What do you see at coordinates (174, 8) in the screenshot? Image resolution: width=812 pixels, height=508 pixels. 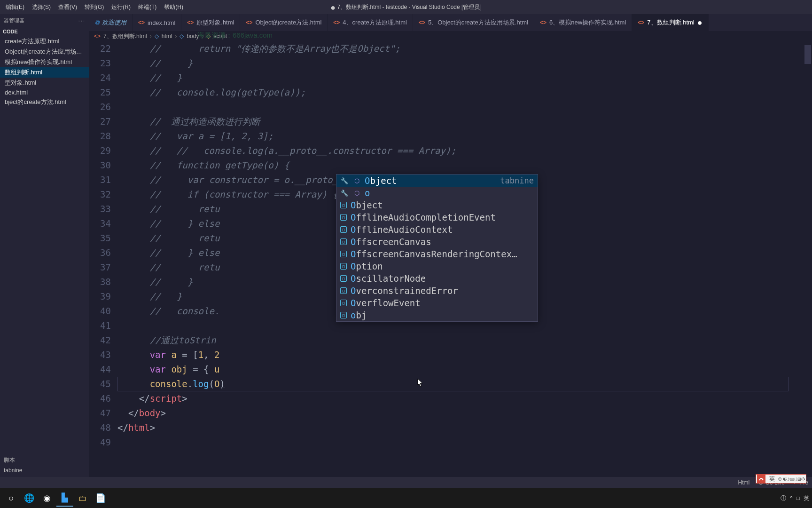 I see `menu-帮助(H): 帮助(H)` at bounding box center [174, 8].